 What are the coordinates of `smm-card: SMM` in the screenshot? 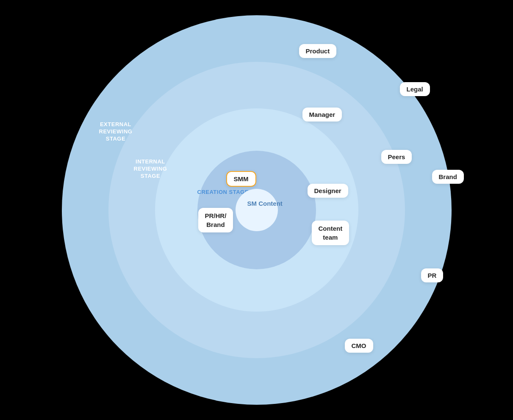 It's located at (241, 179).